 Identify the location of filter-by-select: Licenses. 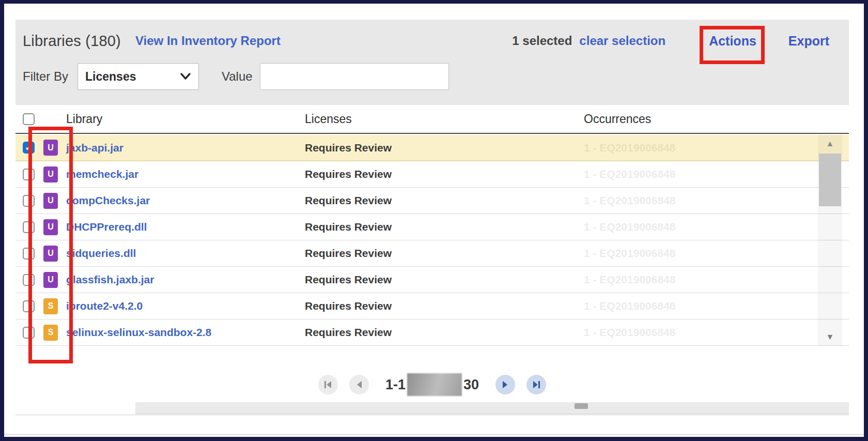
(138, 77).